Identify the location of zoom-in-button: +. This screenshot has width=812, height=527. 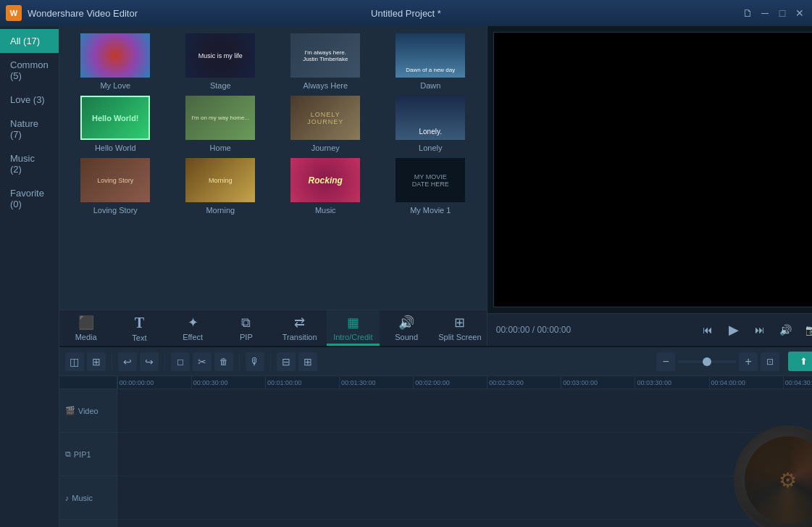
(748, 362).